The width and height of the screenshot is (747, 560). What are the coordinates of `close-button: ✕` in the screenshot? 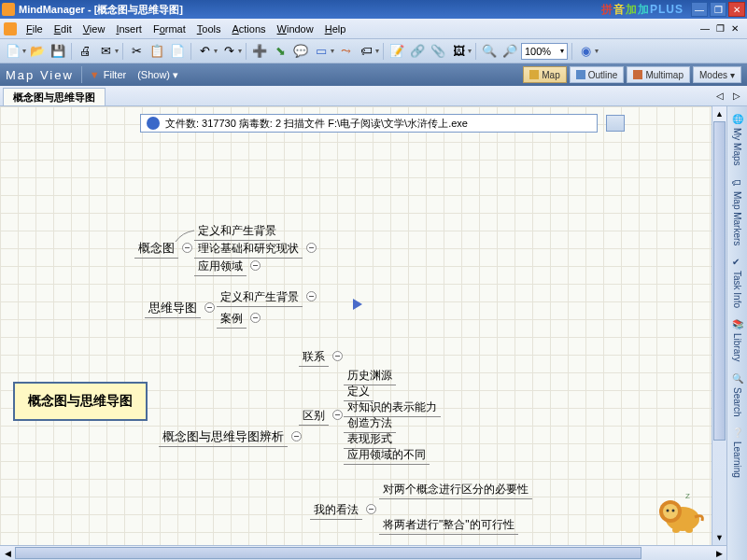 It's located at (737, 9).